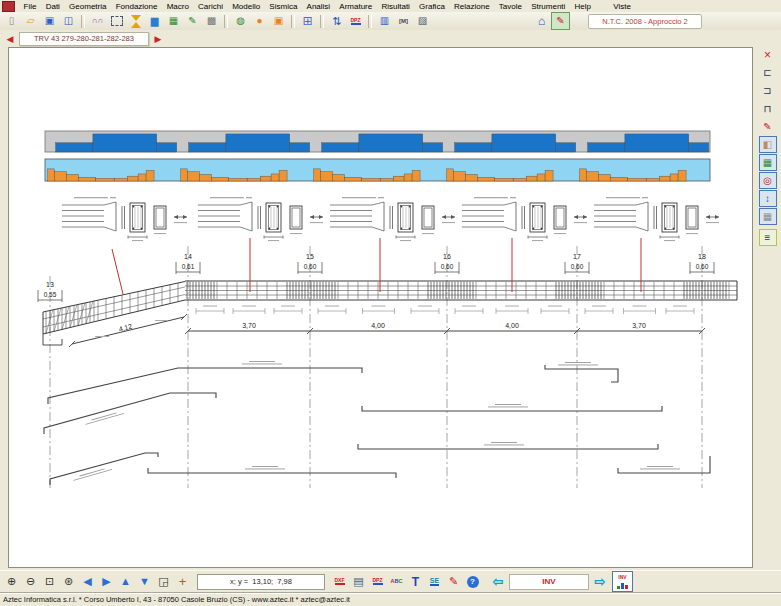  What do you see at coordinates (434, 582) in the screenshot?
I see `se-export-icon: SE` at bounding box center [434, 582].